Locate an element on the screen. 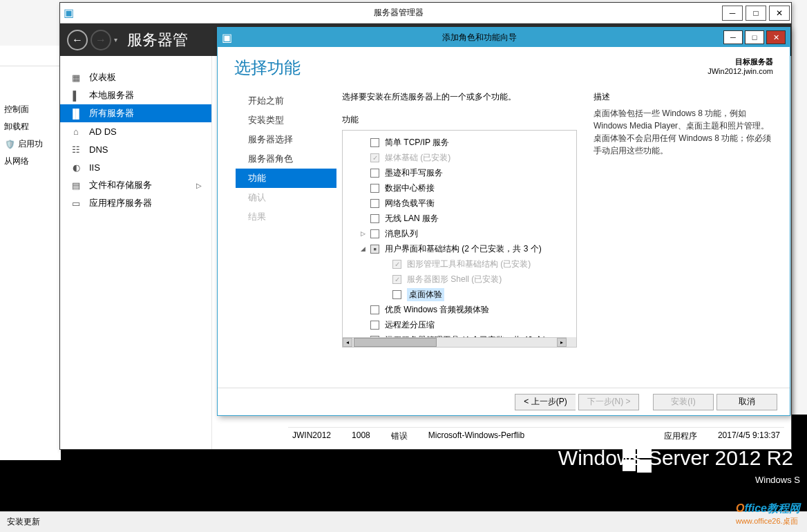 This screenshot has width=807, height=532. collapse-icon: ◢ is located at coordinates (364, 249).